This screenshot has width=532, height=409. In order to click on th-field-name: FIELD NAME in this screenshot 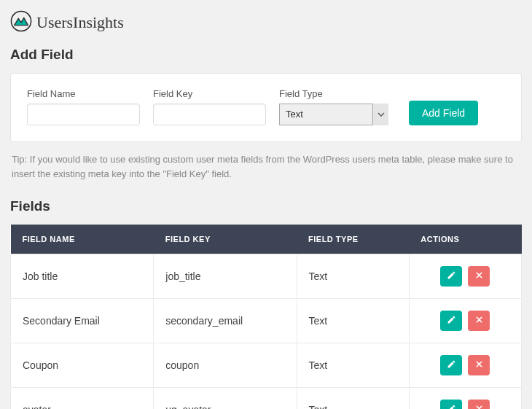, I will do `click(82, 239)`.